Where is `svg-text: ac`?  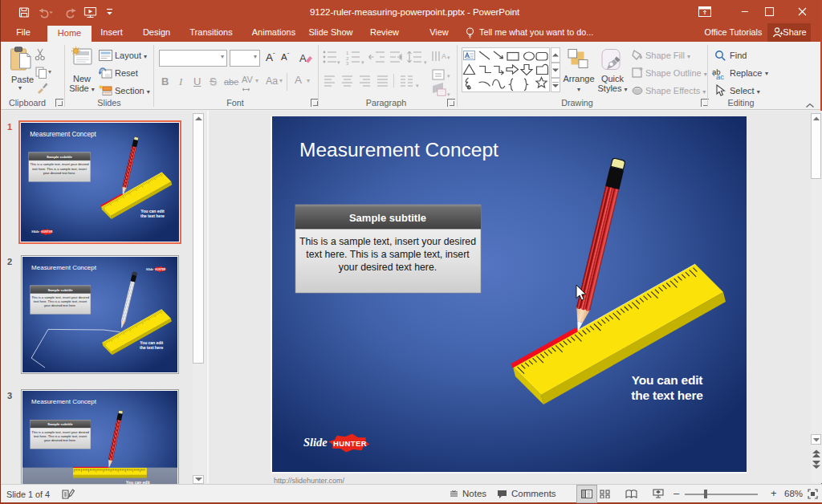
svg-text: ac is located at coordinates (720, 76).